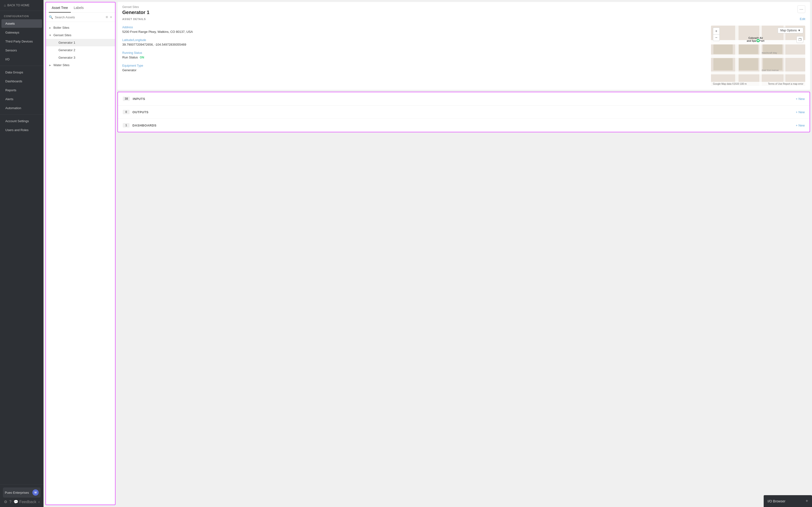 The width and height of the screenshot is (812, 507). What do you see at coordinates (11, 502) in the screenshot?
I see `help-icon: ?` at bounding box center [11, 502].